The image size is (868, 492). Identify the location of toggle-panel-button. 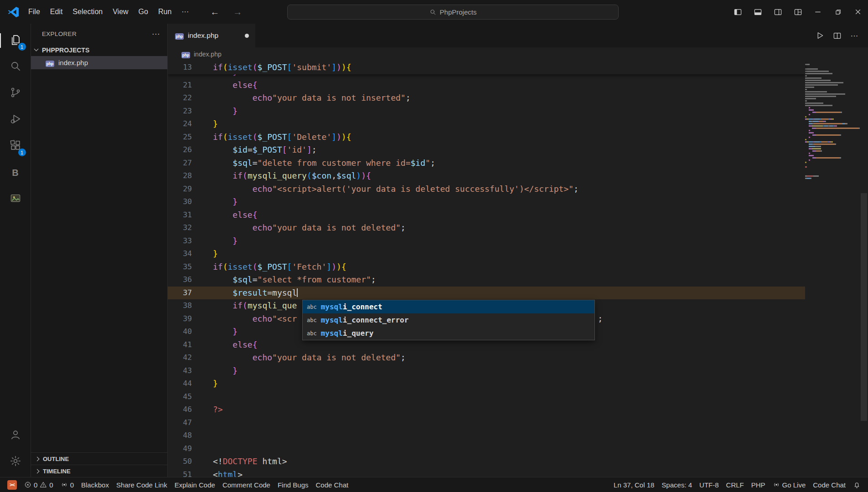
(758, 12).